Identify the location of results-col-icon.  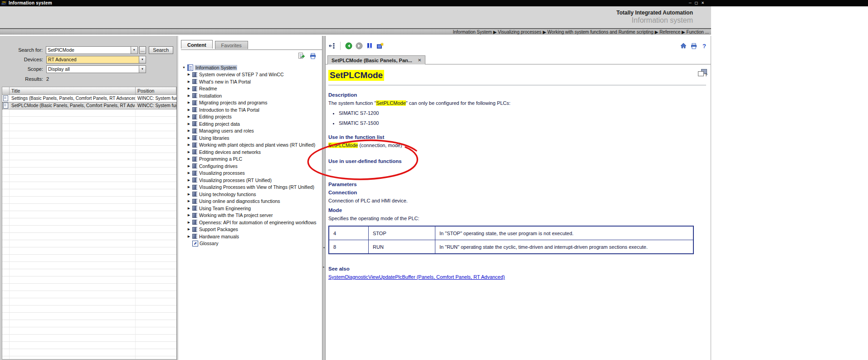
(6, 91).